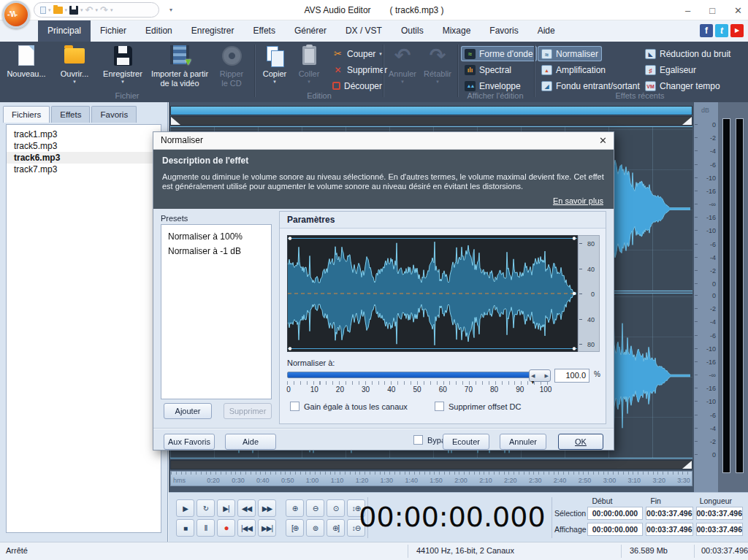 This screenshot has height=560, width=748. What do you see at coordinates (466, 442) in the screenshot?
I see `listen-button: Ecouter` at bounding box center [466, 442].